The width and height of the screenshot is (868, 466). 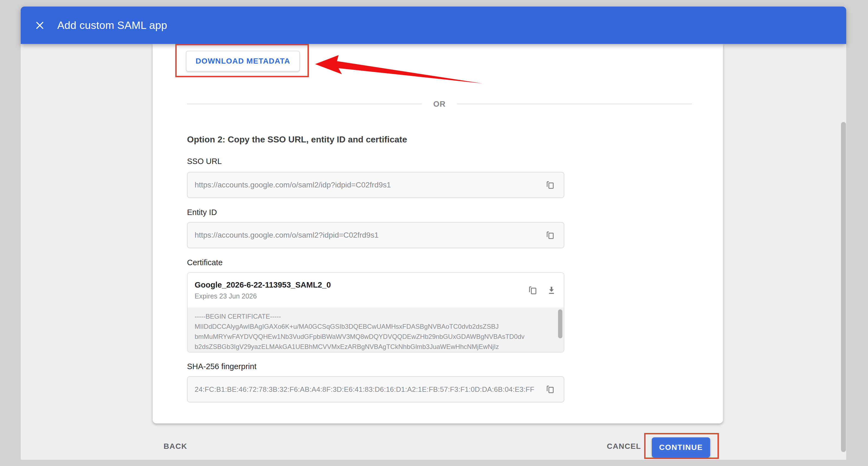 I want to click on dialog-footer: BACK CANCEL CONTINUE, so click(x=433, y=442).